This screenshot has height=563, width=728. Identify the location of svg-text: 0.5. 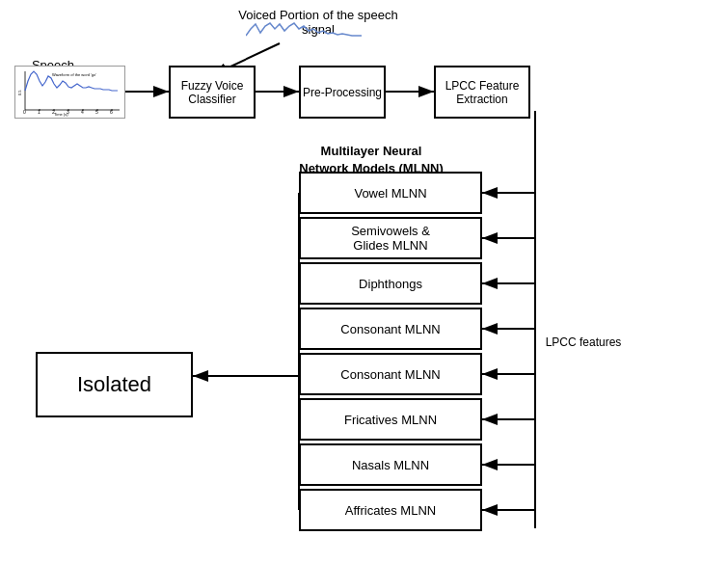
(19, 93).